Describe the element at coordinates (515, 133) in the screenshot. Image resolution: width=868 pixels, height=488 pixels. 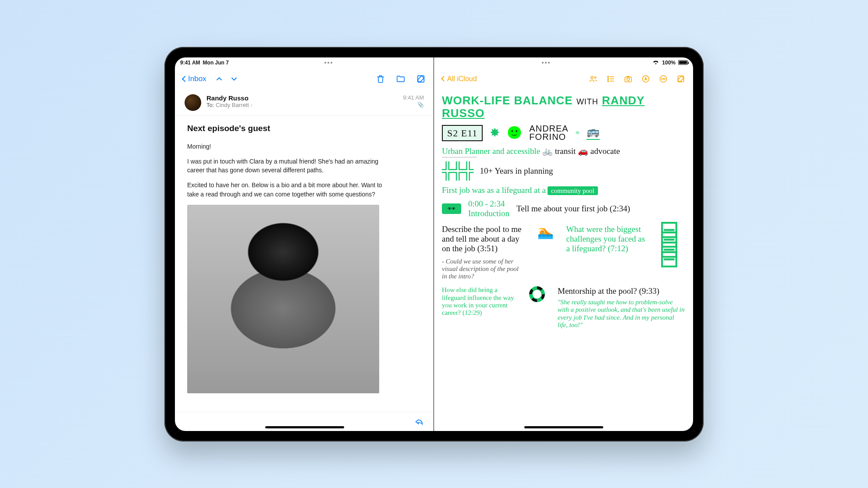
I see `face-doodle-icon: 🙂` at that location.